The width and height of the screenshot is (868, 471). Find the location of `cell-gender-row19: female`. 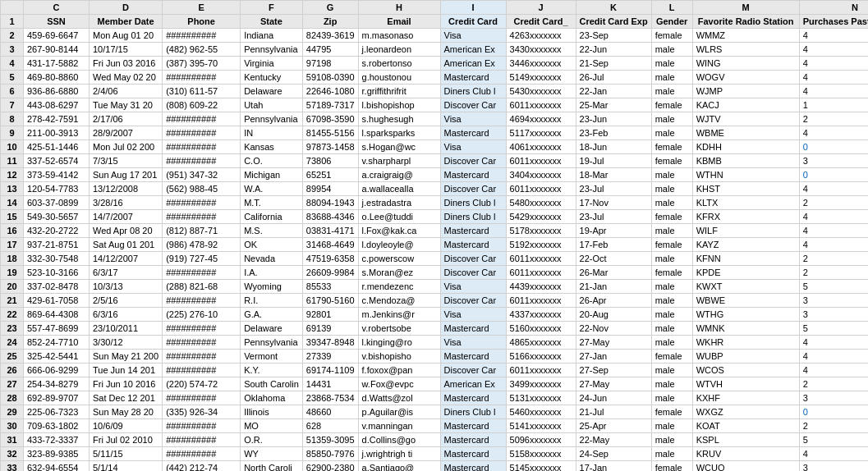

cell-gender-row19: female is located at coordinates (672, 272).